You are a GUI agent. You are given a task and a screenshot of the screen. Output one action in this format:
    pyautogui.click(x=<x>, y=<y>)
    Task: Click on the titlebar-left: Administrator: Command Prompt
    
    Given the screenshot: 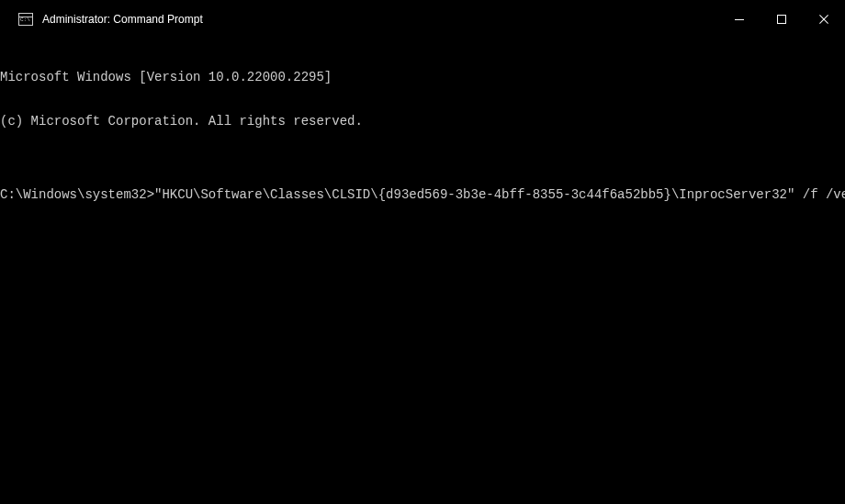 What is the action you would take?
    pyautogui.click(x=110, y=19)
    